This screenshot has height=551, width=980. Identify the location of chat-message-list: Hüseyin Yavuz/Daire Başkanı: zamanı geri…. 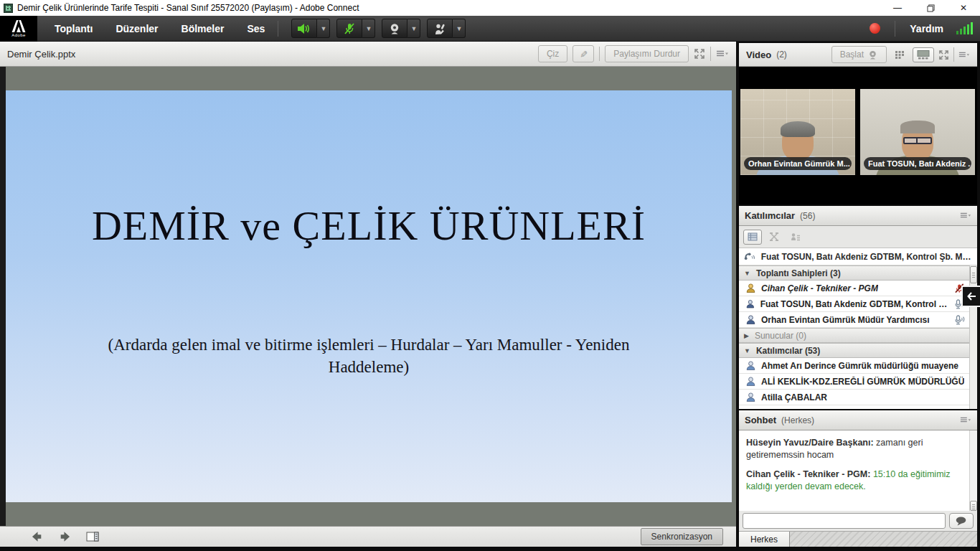
(858, 471).